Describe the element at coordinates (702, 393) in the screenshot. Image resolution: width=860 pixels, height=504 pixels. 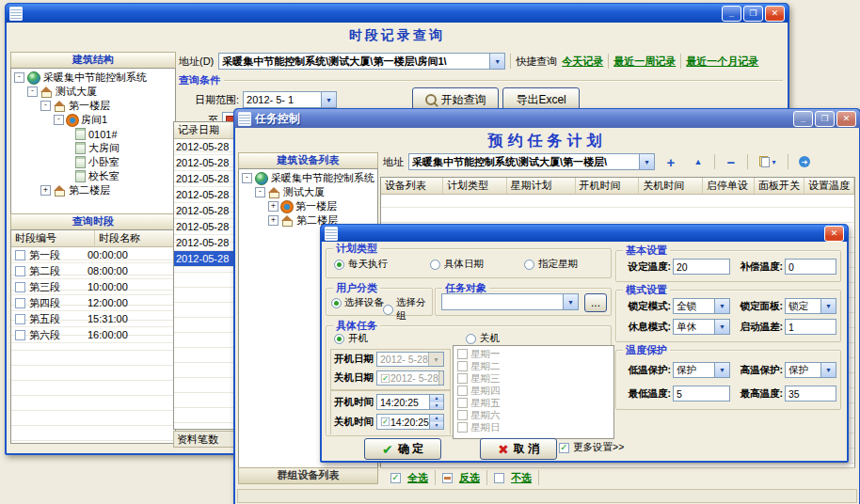
I see `min-temp-input: 5` at that location.